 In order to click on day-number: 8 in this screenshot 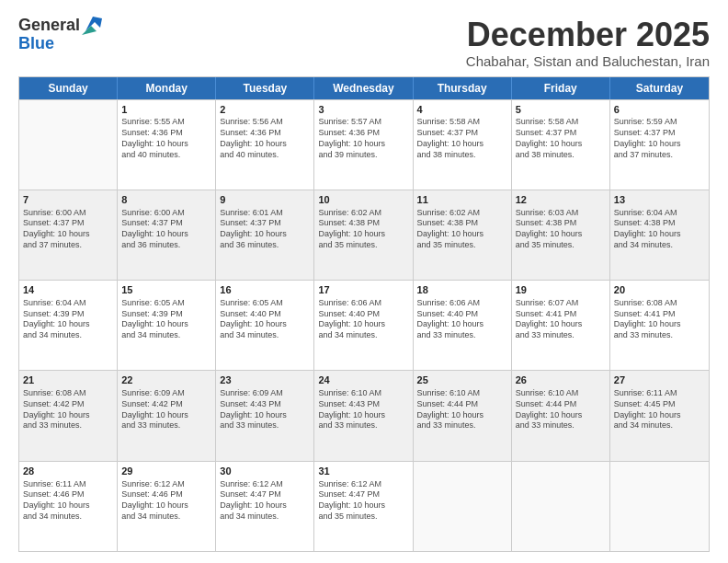, I will do `click(166, 201)`.